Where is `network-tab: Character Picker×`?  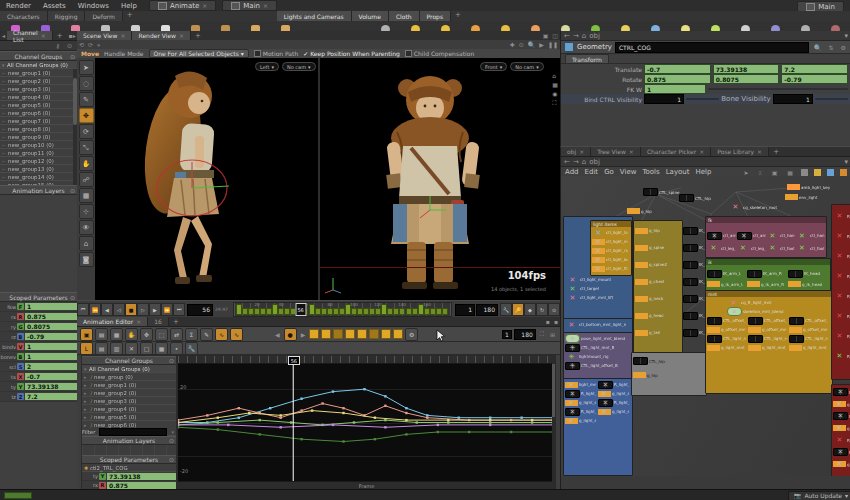
network-tab: Character Picker× is located at coordinates (676, 152).